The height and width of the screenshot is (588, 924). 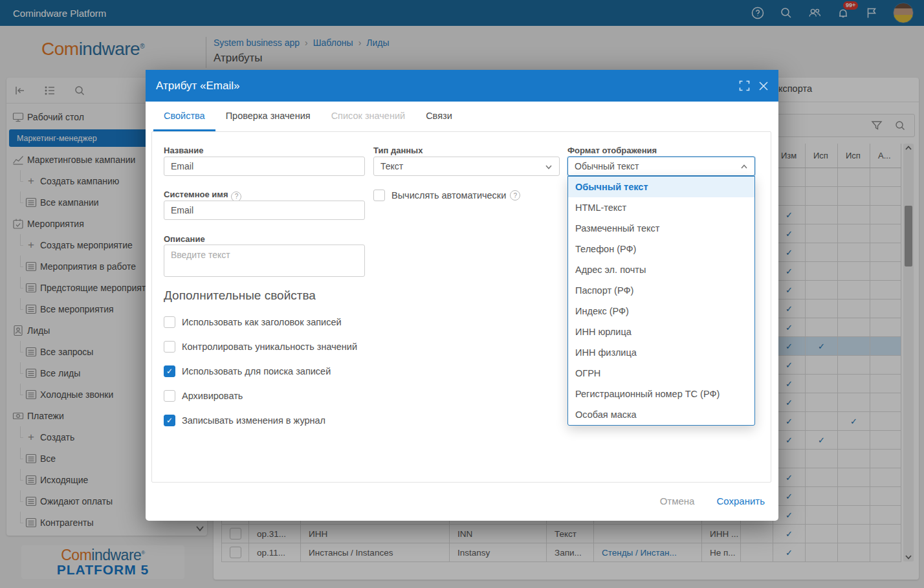 What do you see at coordinates (269, 347) in the screenshot?
I see `checkbox-label: Контролировать уникальность значений` at bounding box center [269, 347].